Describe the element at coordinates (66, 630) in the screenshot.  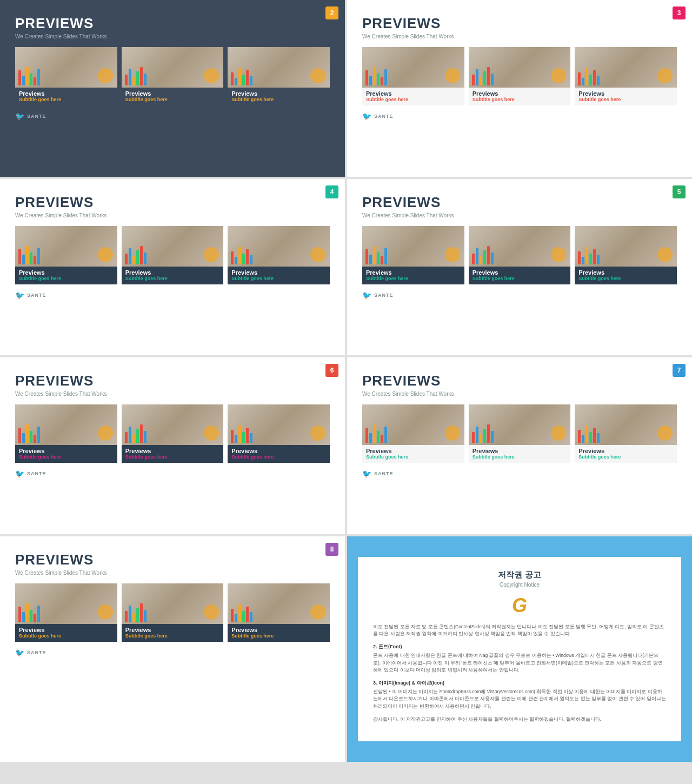
I see `card-name-8-1: Previews` at that location.